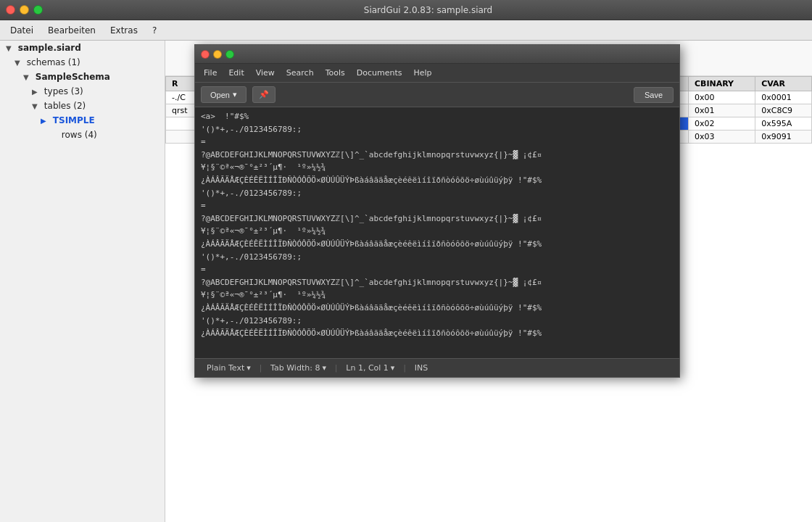 The height and width of the screenshot is (522, 812). I want to click on window-controls, so click(25, 10).